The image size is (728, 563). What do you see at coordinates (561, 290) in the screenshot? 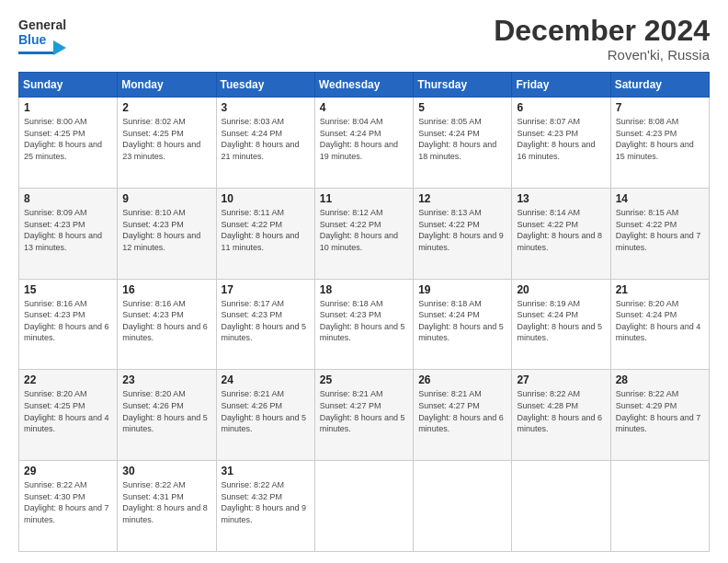
I see `day-number: 20` at bounding box center [561, 290].